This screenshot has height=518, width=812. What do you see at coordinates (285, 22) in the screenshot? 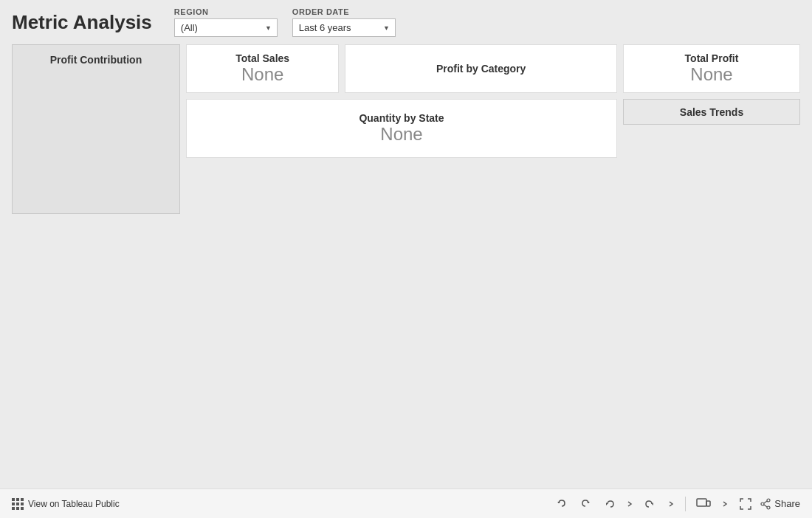
I see `filter-group: REGION (All) East West Central South ORD…` at bounding box center [285, 22].